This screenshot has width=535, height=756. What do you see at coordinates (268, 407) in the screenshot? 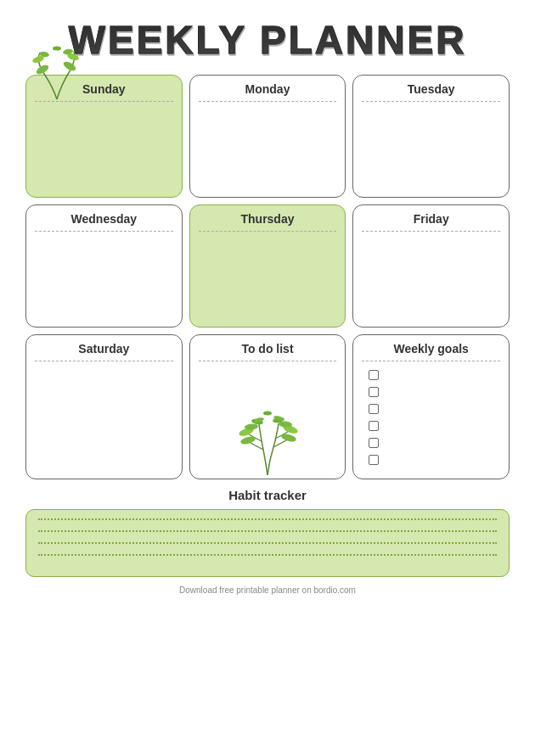
I see `todo-cell: To do list` at bounding box center [268, 407].